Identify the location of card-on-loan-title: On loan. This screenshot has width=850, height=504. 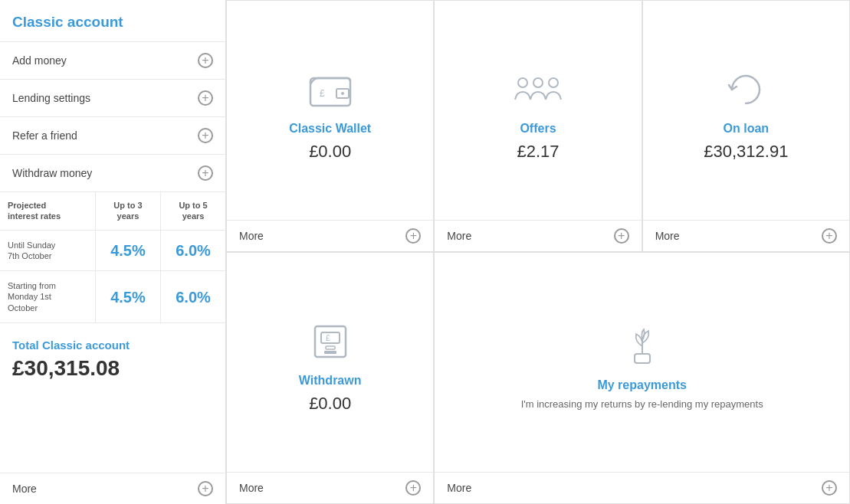
(747, 129).